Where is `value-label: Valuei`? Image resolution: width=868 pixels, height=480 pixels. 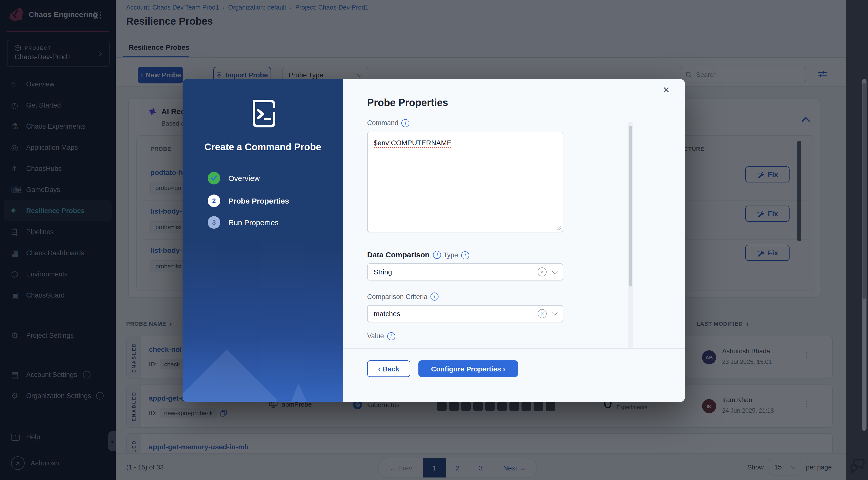
value-label: Valuei is located at coordinates (381, 336).